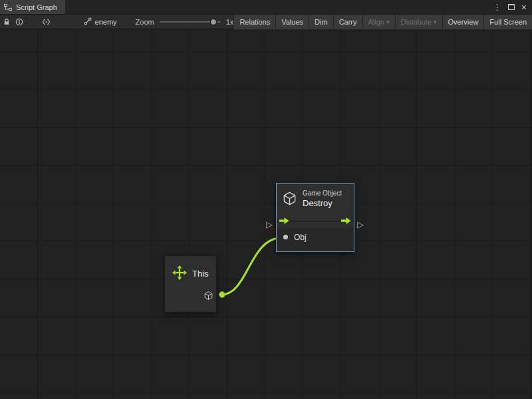  Describe the element at coordinates (190, 284) in the screenshot. I see `node-this: This` at that location.